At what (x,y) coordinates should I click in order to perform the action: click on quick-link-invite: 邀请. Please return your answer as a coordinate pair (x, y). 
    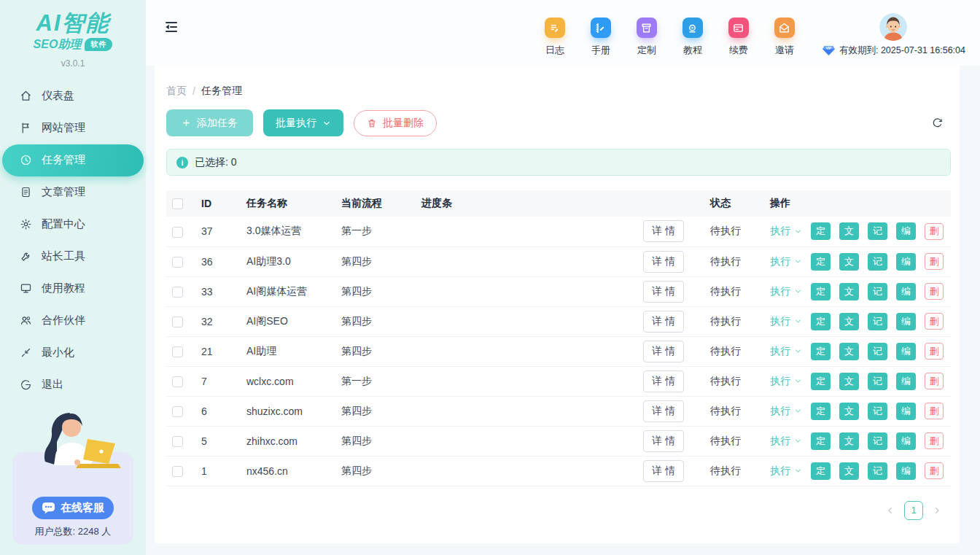
    Looking at the image, I should click on (785, 37).